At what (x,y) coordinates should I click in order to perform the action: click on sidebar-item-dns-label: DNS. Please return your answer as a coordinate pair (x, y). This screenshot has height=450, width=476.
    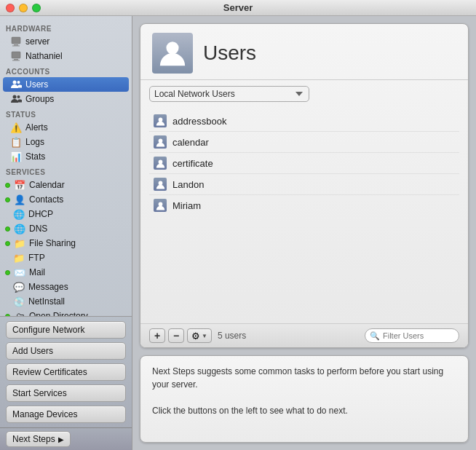
    Looking at the image, I should click on (38, 229).